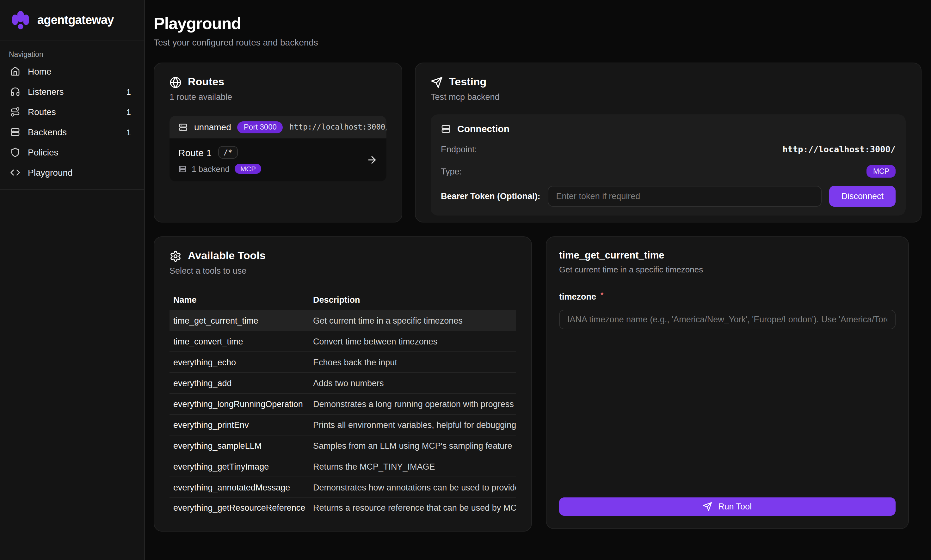  I want to click on tool-name: everything_printEnv, so click(241, 425).